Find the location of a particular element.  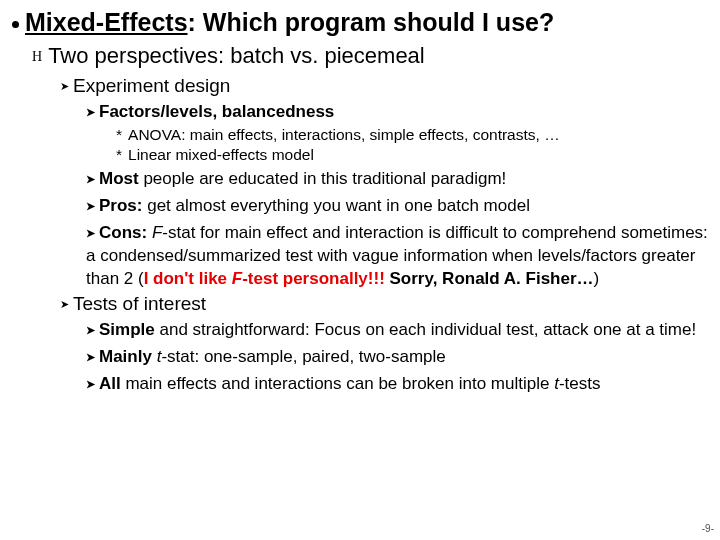

bullet-icon is located at coordinates (16, 24).